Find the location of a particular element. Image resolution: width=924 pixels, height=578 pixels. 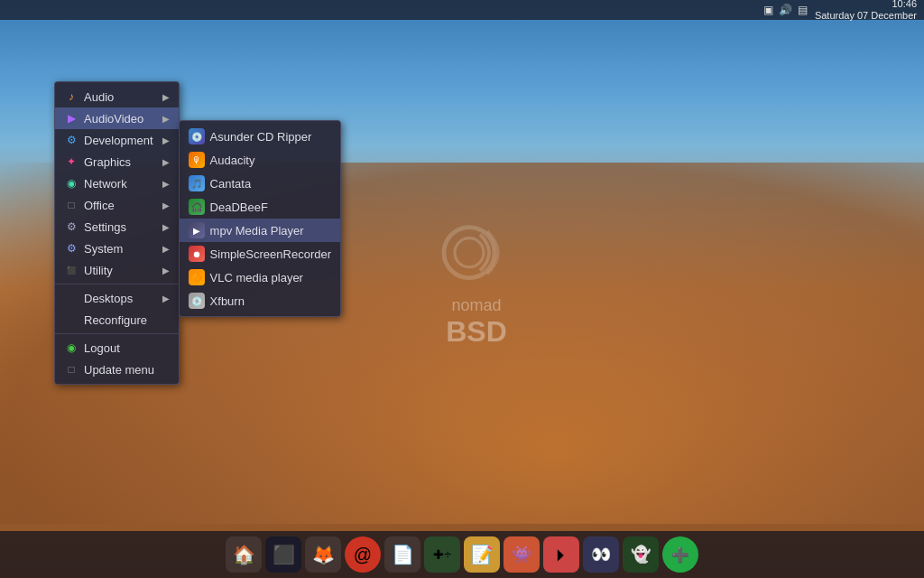

context-menu-container: ♪ Audio ▶ ▶ AudioVideo ▶ 💿 Asunder CD Ri… is located at coordinates (117, 233).